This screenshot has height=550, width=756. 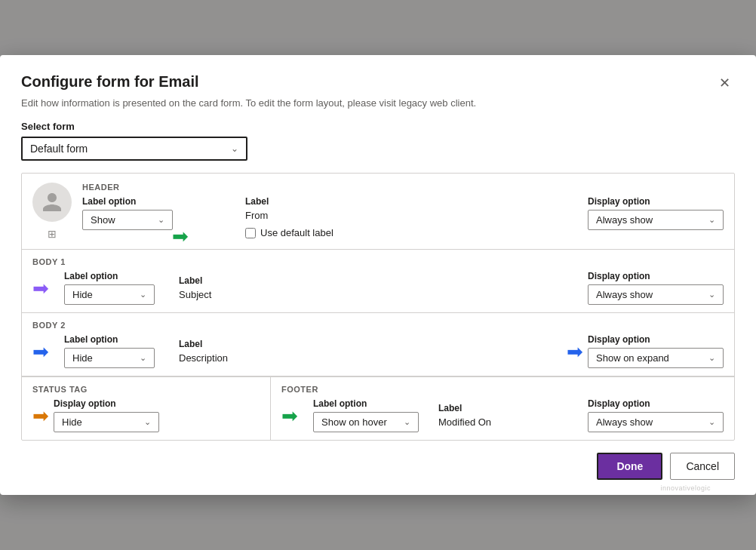 What do you see at coordinates (656, 294) in the screenshot?
I see `body1-display-option-dropdown: Always show ⌄` at bounding box center [656, 294].